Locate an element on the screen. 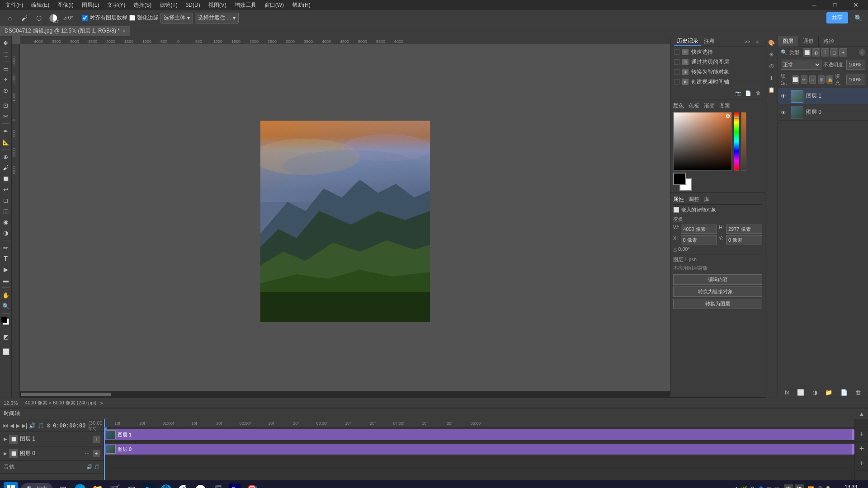  fill-input is located at coordinates (856, 80).